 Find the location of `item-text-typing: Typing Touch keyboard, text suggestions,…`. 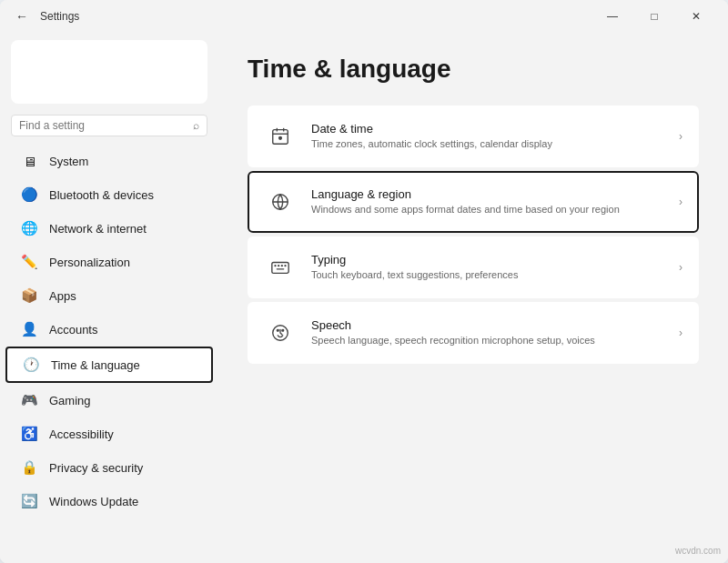

item-text-typing: Typing Touch keyboard, text suggestions,… is located at coordinates (488, 267).